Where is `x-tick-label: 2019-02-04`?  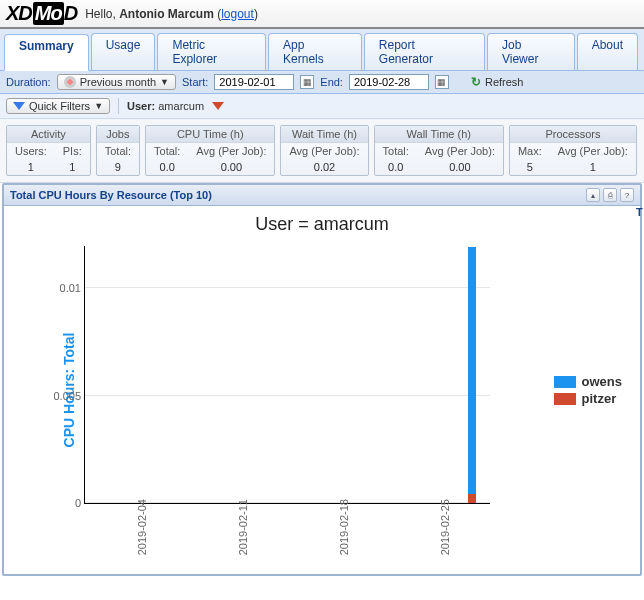
x-tick-label: 2019-02-04 is located at coordinates (142, 527).